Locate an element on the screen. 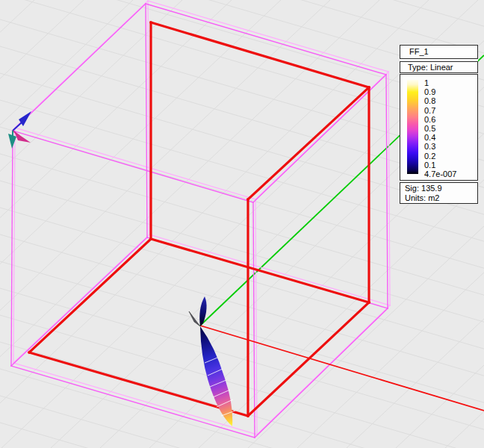  colorbar-tick: 0.6 is located at coordinates (430, 119).